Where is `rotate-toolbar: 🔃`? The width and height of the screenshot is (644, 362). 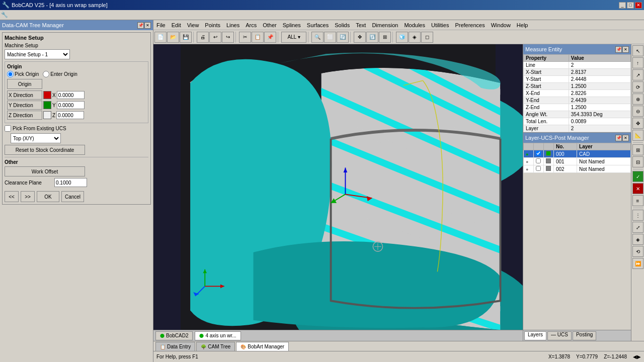 rotate-toolbar: 🔃 is located at coordinates (372, 37).